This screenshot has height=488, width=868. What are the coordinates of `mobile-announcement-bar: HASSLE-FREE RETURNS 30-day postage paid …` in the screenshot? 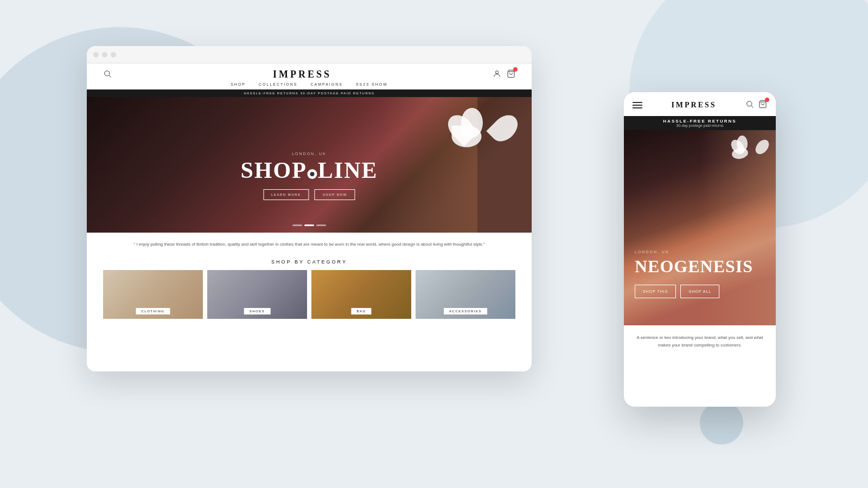 It's located at (700, 123).